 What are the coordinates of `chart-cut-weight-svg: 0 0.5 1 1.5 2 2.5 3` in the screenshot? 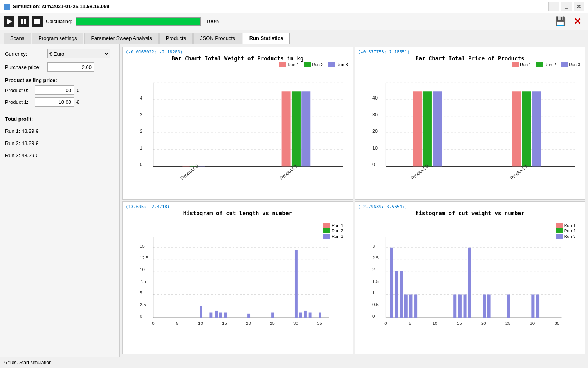 It's located at (476, 277).